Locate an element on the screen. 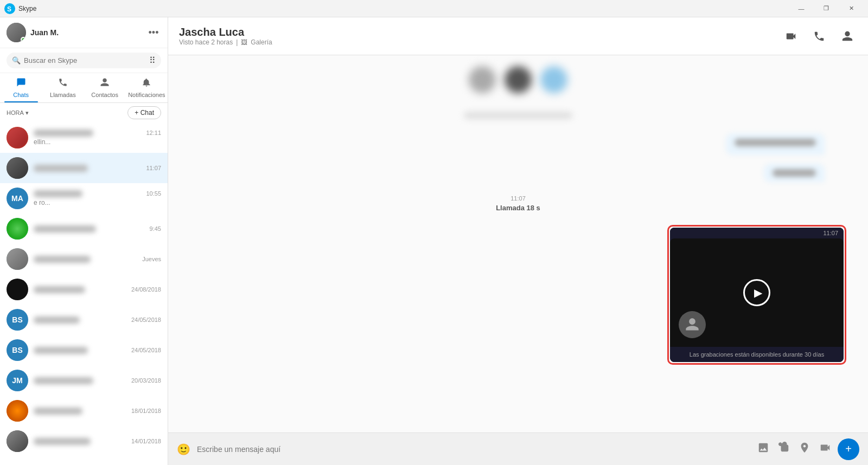 The width and height of the screenshot is (868, 465). video-message-button is located at coordinates (825, 449).